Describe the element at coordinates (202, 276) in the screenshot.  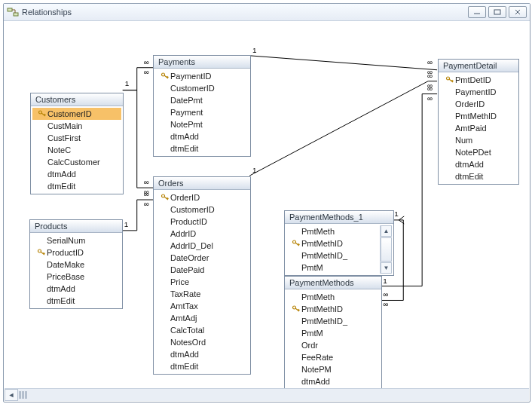
I see `table-orders: OrdersOrderIDCustomerIDProductIDAddrIDAd…` at that location.